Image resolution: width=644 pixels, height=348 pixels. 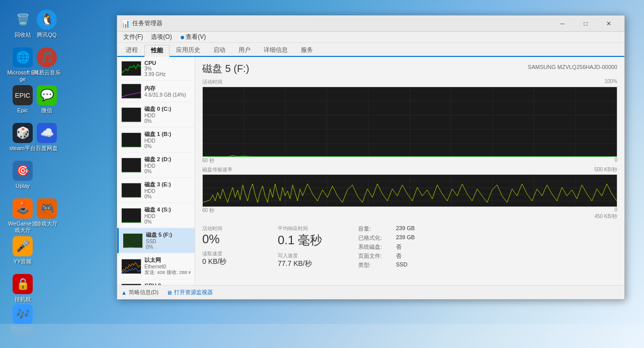 I want to click on taskbar, so click(x=322, y=336).